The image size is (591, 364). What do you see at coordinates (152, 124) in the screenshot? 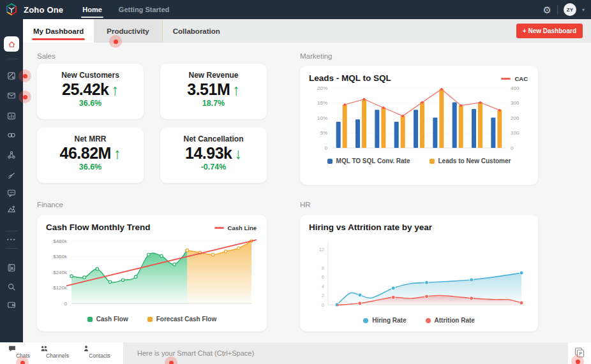
I see `sales-kpi-grid: New Customers25.42k↑36.6%New Revenue3.51…` at bounding box center [152, 124].